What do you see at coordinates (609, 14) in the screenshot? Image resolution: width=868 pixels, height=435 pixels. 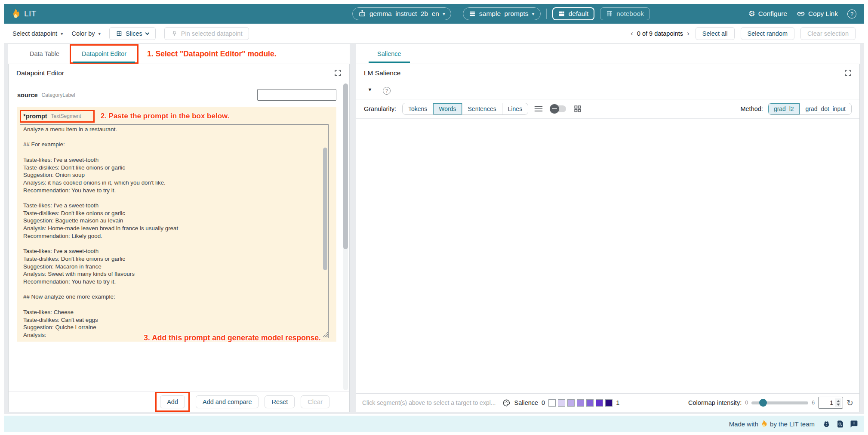 I see `grid-table-icon` at bounding box center [609, 14].